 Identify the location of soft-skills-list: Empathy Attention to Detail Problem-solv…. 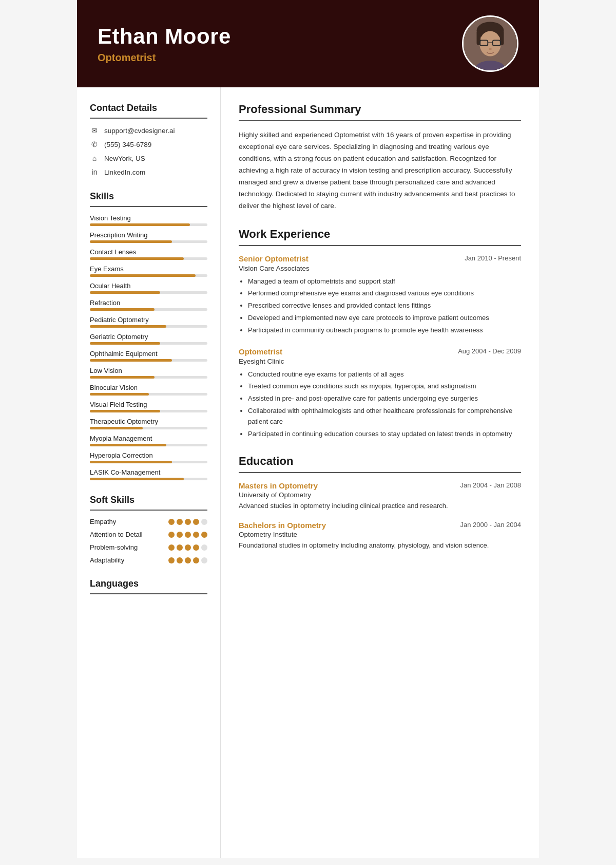
(149, 541).